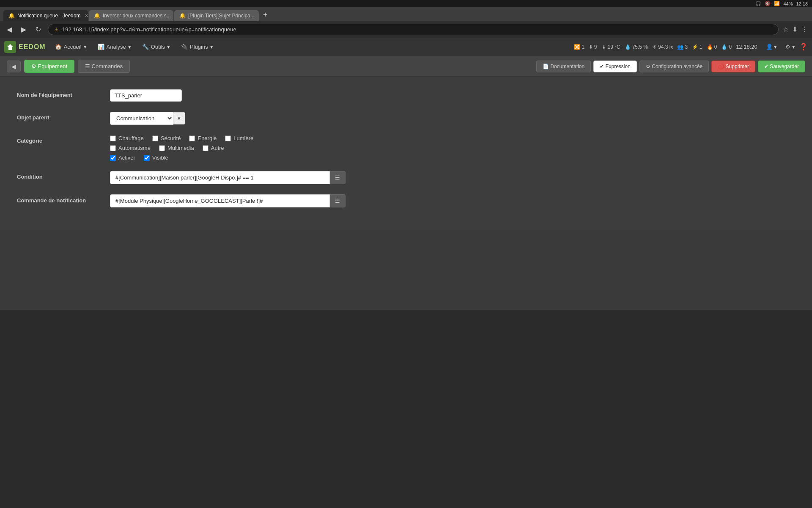  I want to click on back-button: ◀, so click(9, 30).